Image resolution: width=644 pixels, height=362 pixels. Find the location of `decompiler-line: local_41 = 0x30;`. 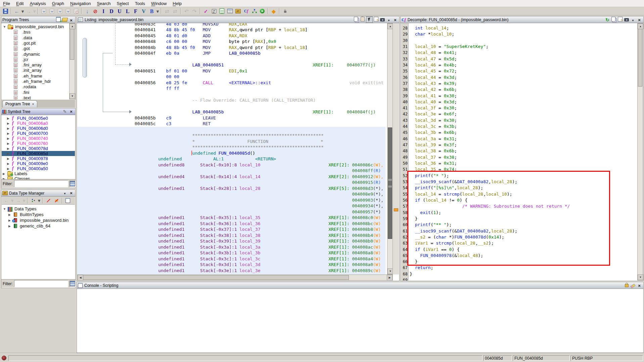

decompiler-line: local_41 = 0x30; is located at coordinates (433, 96).